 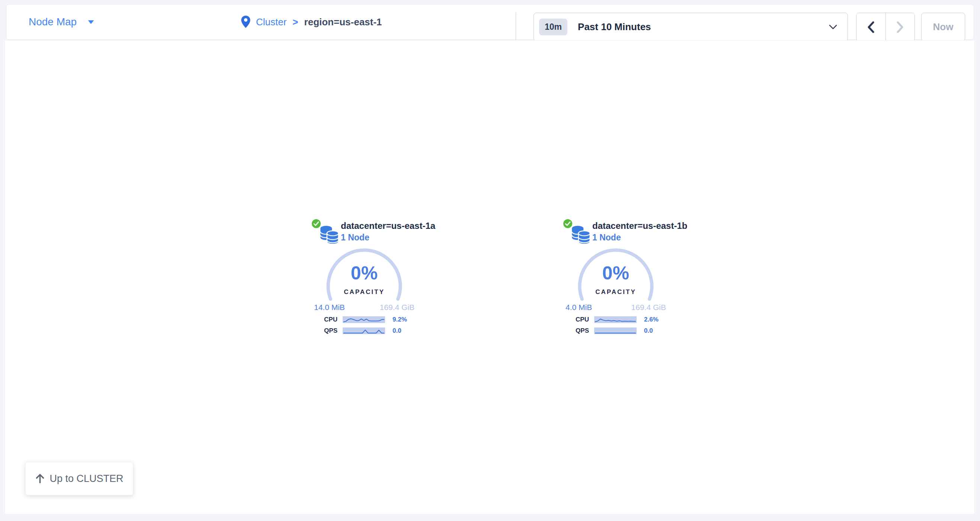 I want to click on capacity-used: 4.0 MiB, so click(x=579, y=308).